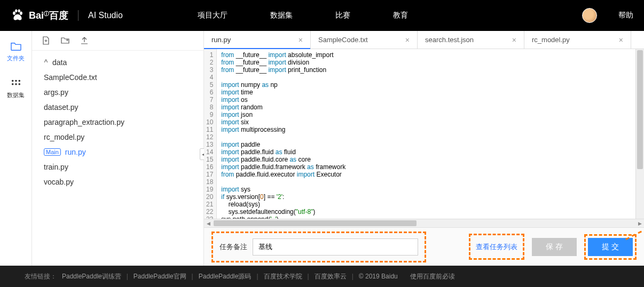 This screenshot has height=287, width=644. What do you see at coordinates (364, 39) in the screenshot?
I see `tab-samplecode: SampleCode.txt×` at bounding box center [364, 39].